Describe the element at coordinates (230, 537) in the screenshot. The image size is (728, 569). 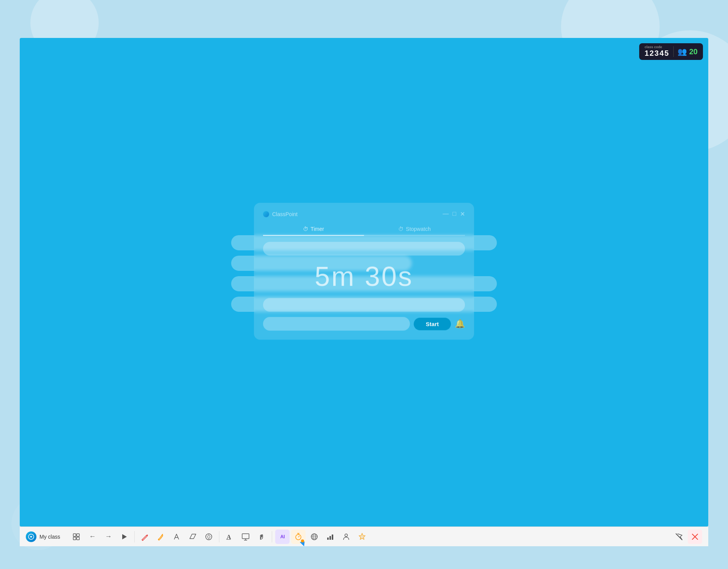
I see `text-button: A` at that location.